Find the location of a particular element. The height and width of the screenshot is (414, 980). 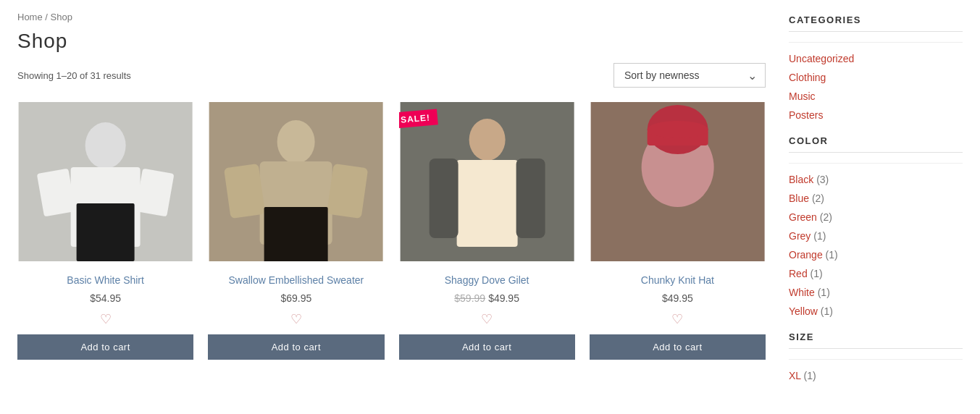

sort-select: Sort by newness Sort by popularity Sort … is located at coordinates (690, 75).